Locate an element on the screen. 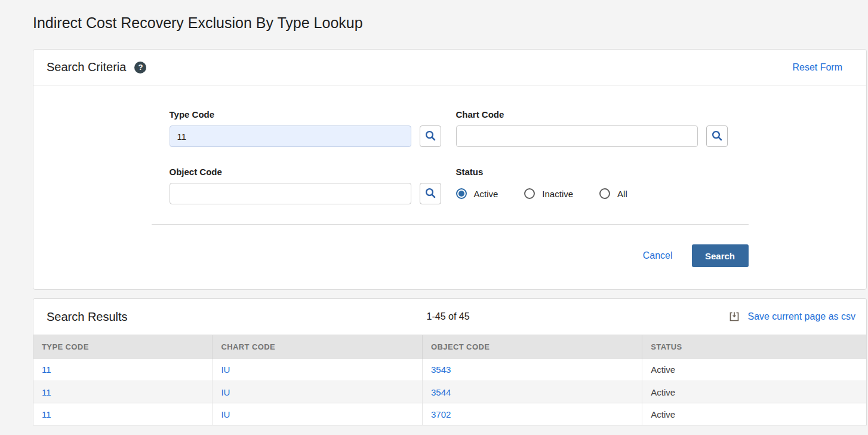 This screenshot has height=435, width=868. type-code-label: Type Code is located at coordinates (306, 115).